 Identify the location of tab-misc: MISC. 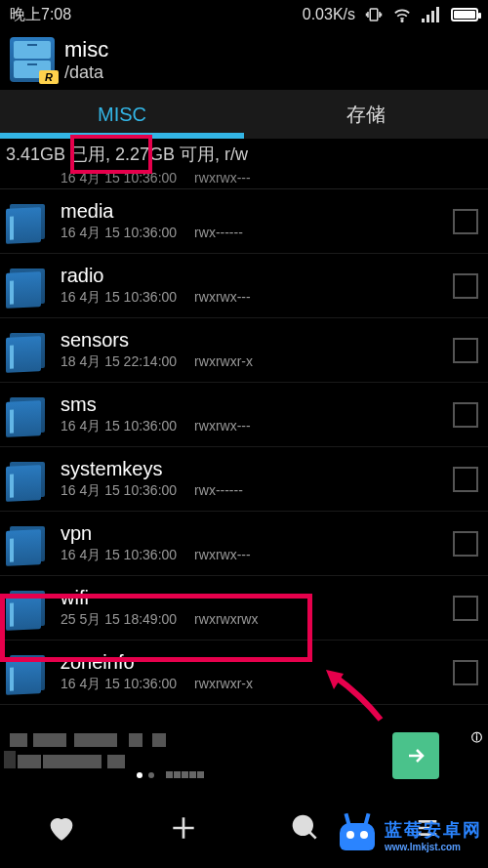
(122, 114).